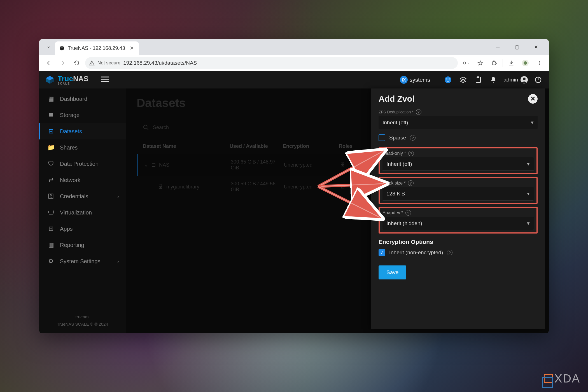 Image resolution: width=588 pixels, height=392 pixels. I want to click on dataset-roles: 🖥, so click(357, 187).